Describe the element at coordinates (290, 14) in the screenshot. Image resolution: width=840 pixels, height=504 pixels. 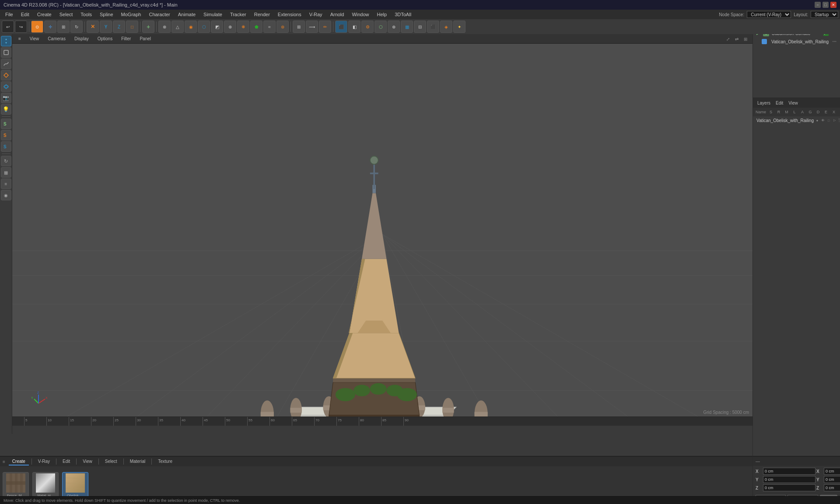
I see `menu-extensions: Extensions` at that location.